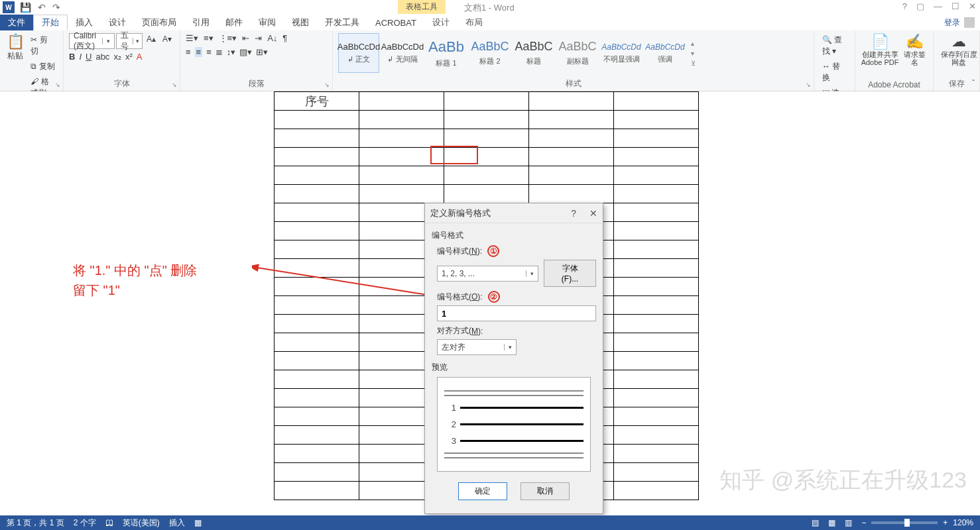 The width and height of the screenshot is (980, 530). I want to click on indent-button: ⇥, so click(259, 38).